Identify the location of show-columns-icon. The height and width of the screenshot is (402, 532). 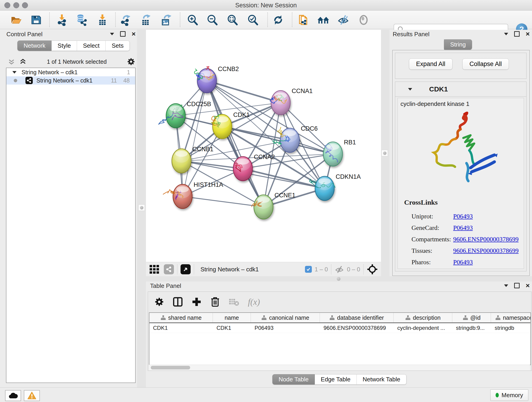
(178, 302).